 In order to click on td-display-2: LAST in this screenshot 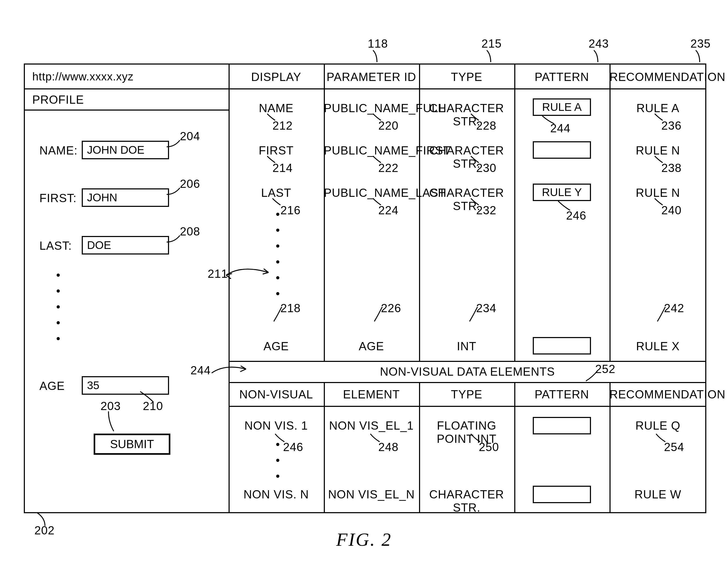, I will do `click(276, 193)`.